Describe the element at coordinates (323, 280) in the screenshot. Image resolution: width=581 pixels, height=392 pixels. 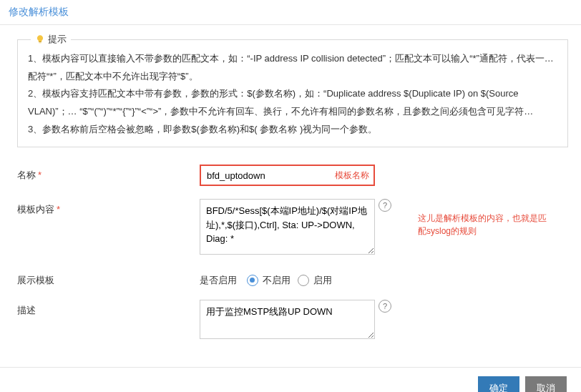
I see `radio-enable-label: 启用` at that location.